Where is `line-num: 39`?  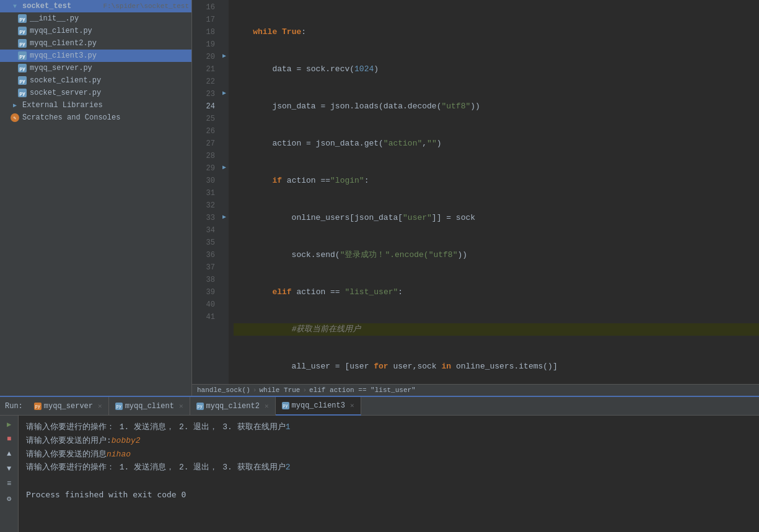 line-num: 39 is located at coordinates (203, 292).